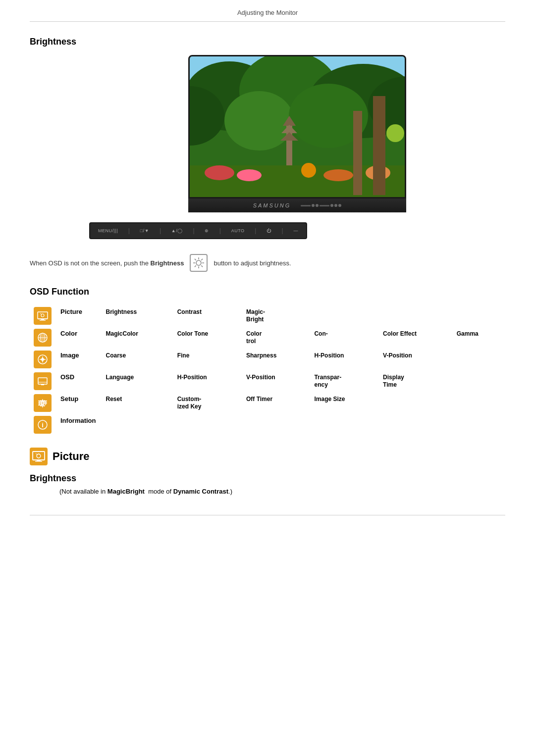 This screenshot has width=535, height=756. What do you see at coordinates (198, 231) in the screenshot?
I see `osd-control-bar: MENU/||| | □/▼ | ▲/◯ | ⊕ | AUTO | ⏻ | —` at bounding box center [198, 231].